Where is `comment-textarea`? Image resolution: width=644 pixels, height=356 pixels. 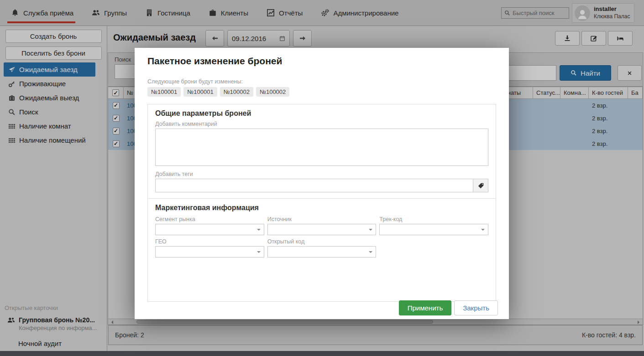
comment-textarea is located at coordinates (322, 147).